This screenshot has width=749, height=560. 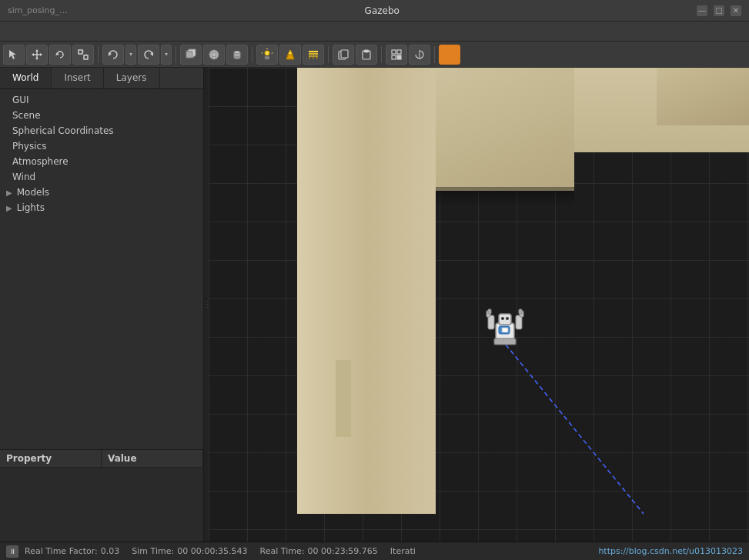 I want to click on tree-item-lights: ▶ Lights, so click(x=102, y=208).